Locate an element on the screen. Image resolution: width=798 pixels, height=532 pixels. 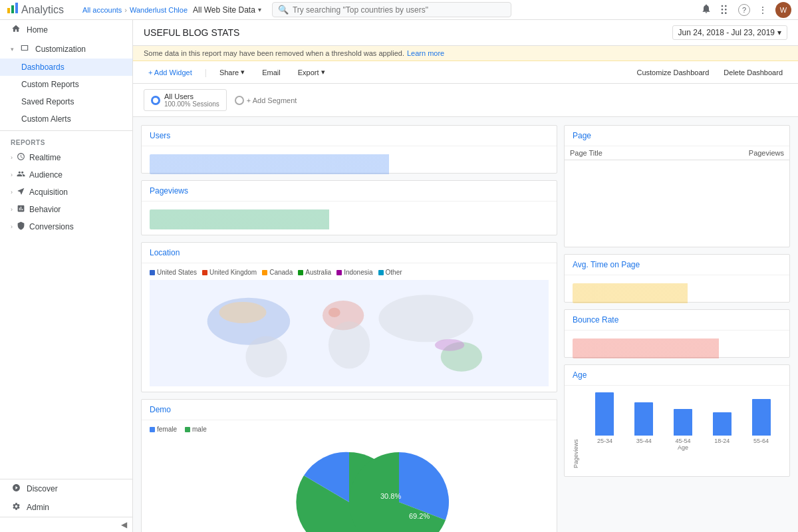
sidebar-item-custom-alerts: Custom Alerts is located at coordinates (66, 119).